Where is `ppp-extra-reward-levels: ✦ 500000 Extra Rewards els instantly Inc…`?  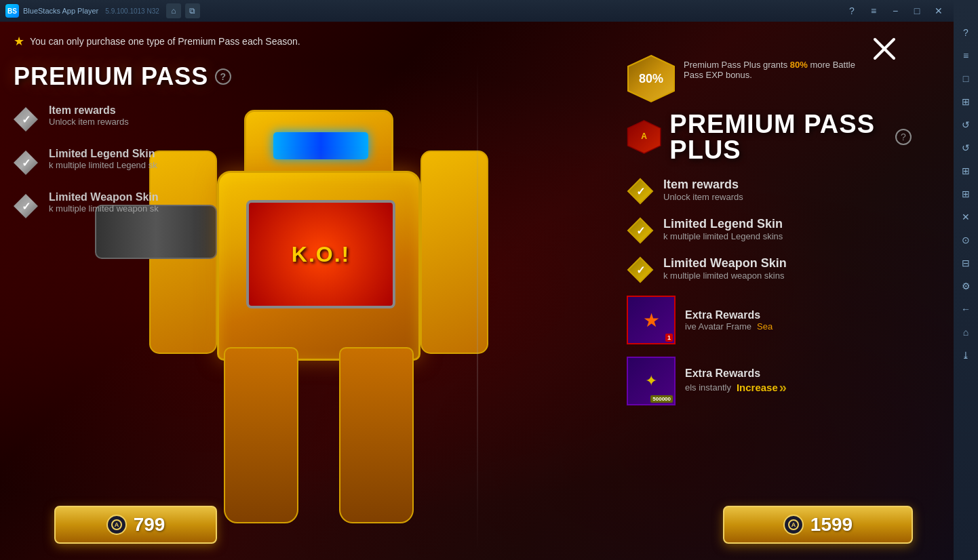
ppp-extra-reward-levels: ✦ 500000 Extra Rewards els instantly Inc… is located at coordinates (769, 381).